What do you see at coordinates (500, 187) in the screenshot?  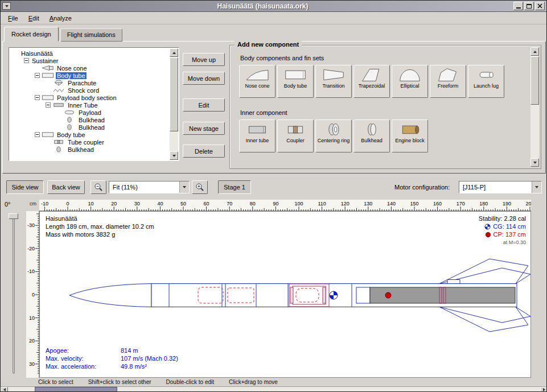 I see `motor-configuration-select: [J115-P]` at bounding box center [500, 187].